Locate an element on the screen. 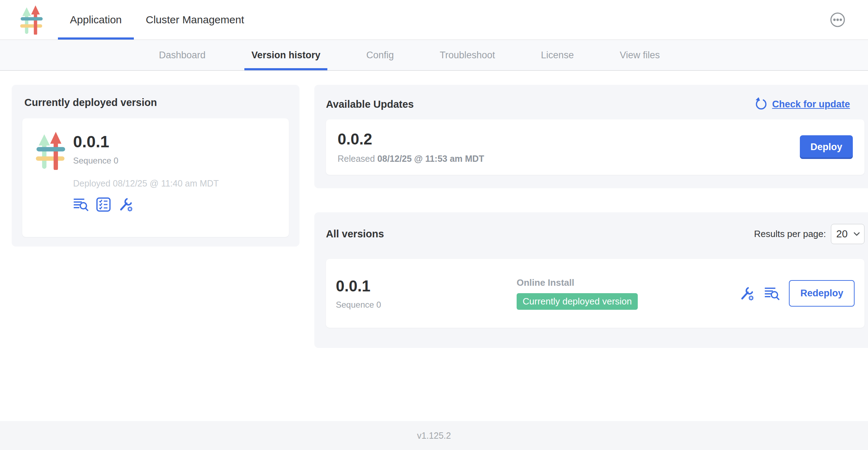 Image resolution: width=868 pixels, height=450 pixels. status-badge: Currently deployed version is located at coordinates (577, 302).